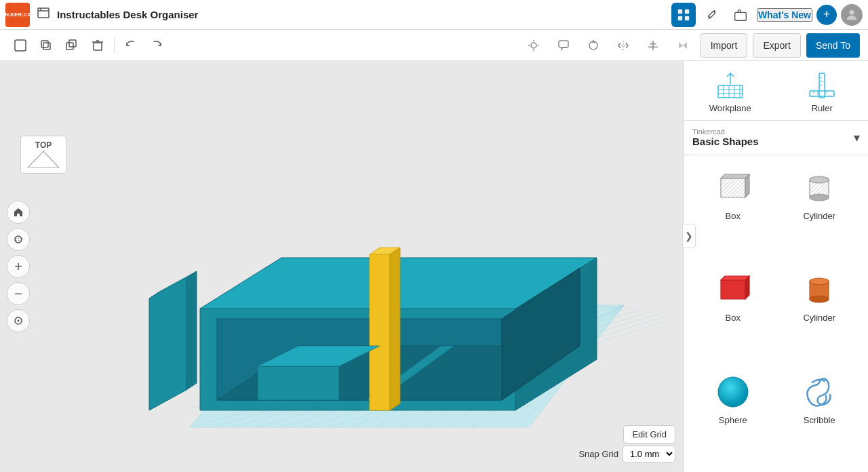 The width and height of the screenshot is (868, 472). What do you see at coordinates (730, 85) in the screenshot?
I see `workplane-icon` at bounding box center [730, 85].